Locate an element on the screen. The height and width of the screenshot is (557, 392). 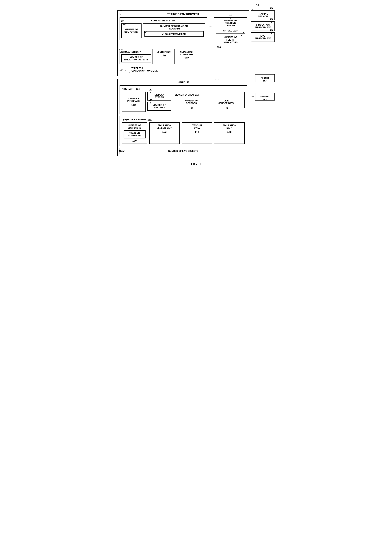
ref-152: 152↑ is located at coordinates (265, 83).